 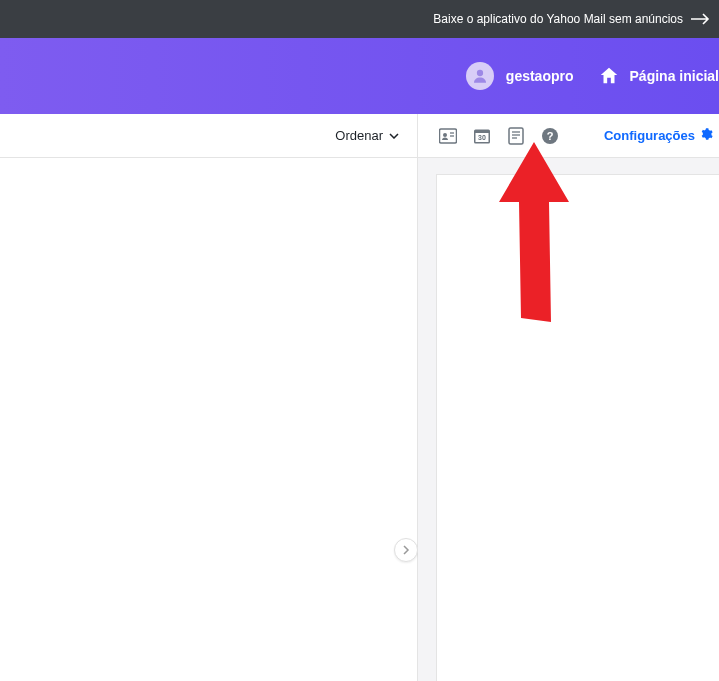 I want to click on gear-icon, so click(x=706, y=136).